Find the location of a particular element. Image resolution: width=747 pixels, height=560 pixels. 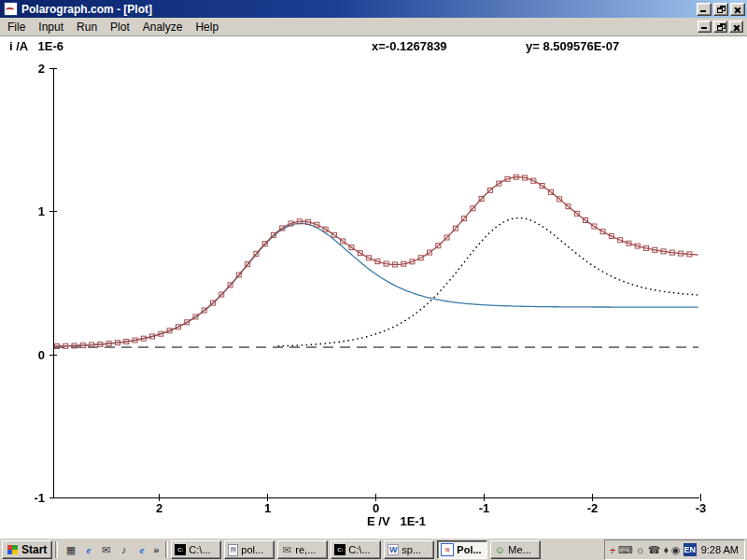

browser-icon: e is located at coordinates (142, 551).